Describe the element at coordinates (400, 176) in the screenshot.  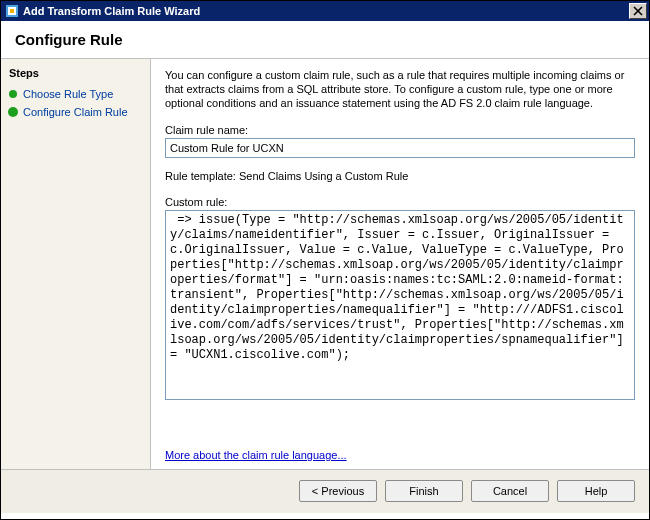
I see `rule-template-text: Rule template: Send Claims Using a Custo…` at that location.